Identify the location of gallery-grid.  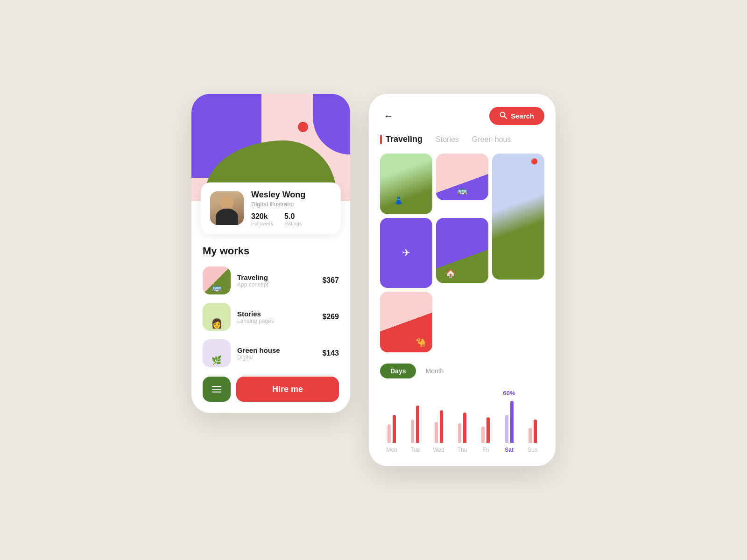
(462, 253).